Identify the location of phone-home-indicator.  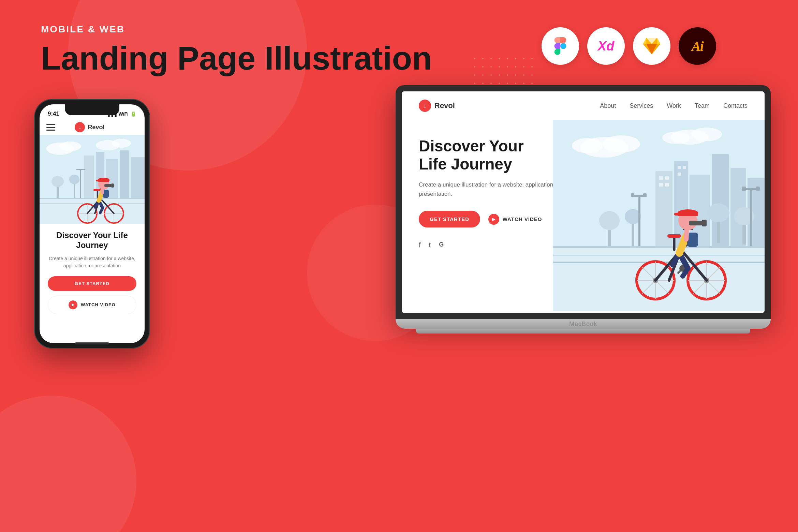
(92, 343).